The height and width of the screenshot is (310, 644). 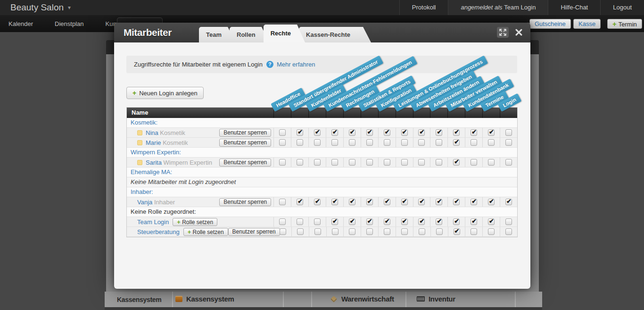 What do you see at coordinates (145, 202) in the screenshot?
I see `employee-name-link: Vanja` at bounding box center [145, 202].